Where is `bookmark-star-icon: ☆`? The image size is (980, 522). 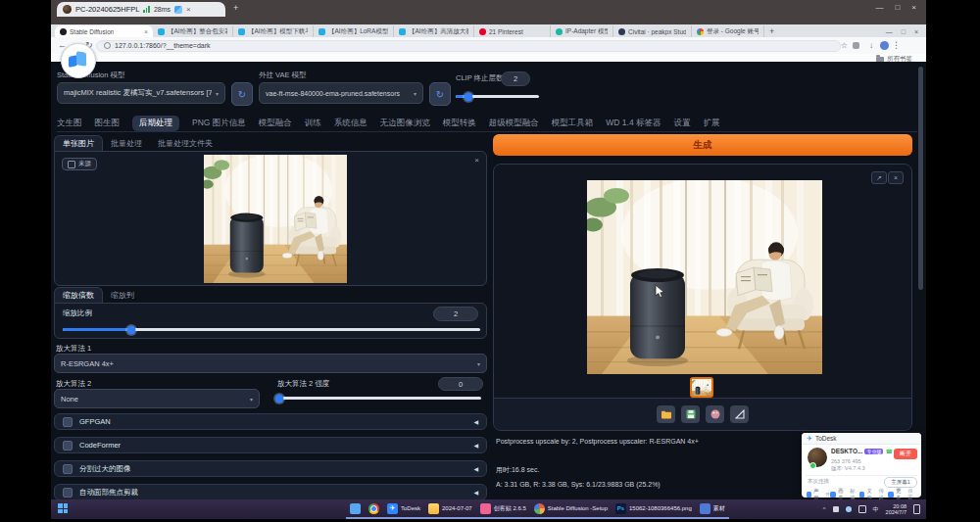
bookmark-star-icon: ☆ is located at coordinates (845, 45).